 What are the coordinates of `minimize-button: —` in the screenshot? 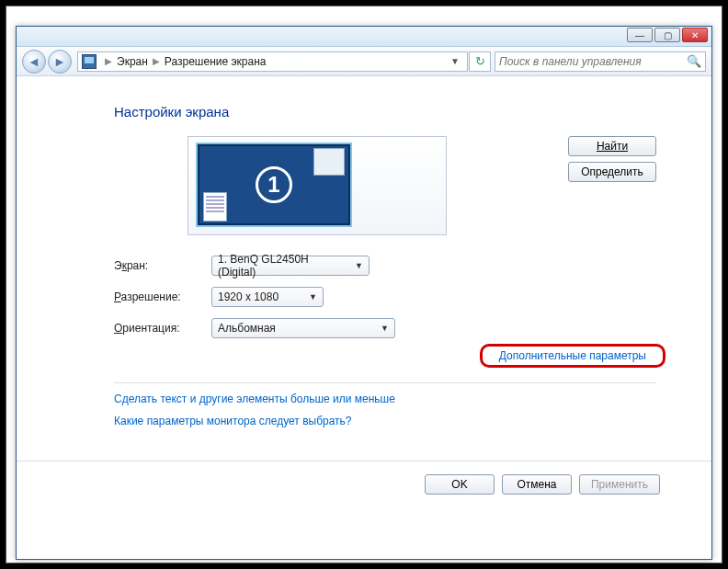 It's located at (640, 35).